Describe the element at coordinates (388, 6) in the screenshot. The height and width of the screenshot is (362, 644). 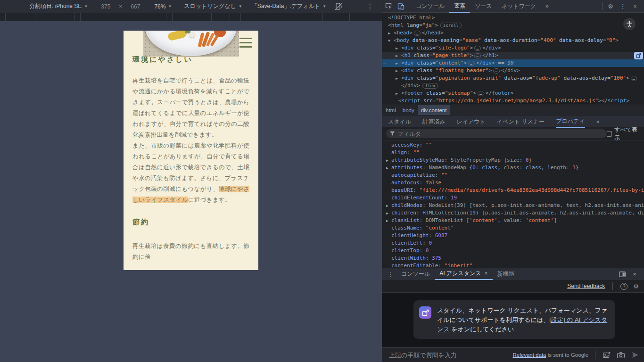
I see `inspect-element-icon` at that location.